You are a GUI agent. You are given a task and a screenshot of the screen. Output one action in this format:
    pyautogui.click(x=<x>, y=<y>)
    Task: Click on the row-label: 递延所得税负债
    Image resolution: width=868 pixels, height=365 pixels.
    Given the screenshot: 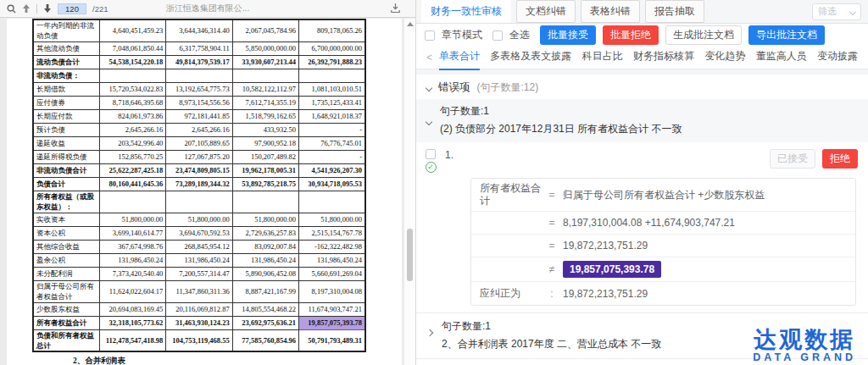 What is the action you would take?
    pyautogui.click(x=66, y=157)
    